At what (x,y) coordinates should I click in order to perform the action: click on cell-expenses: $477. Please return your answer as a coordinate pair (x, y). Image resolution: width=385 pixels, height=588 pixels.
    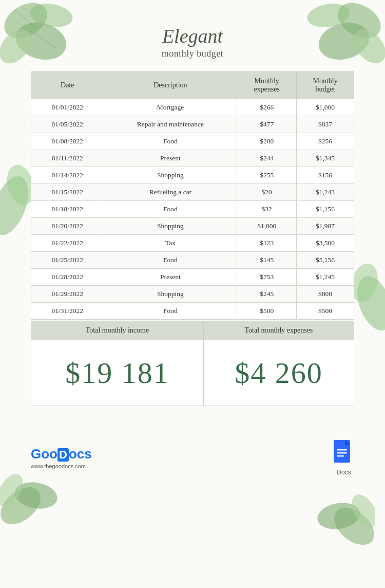
    Looking at the image, I should click on (267, 124).